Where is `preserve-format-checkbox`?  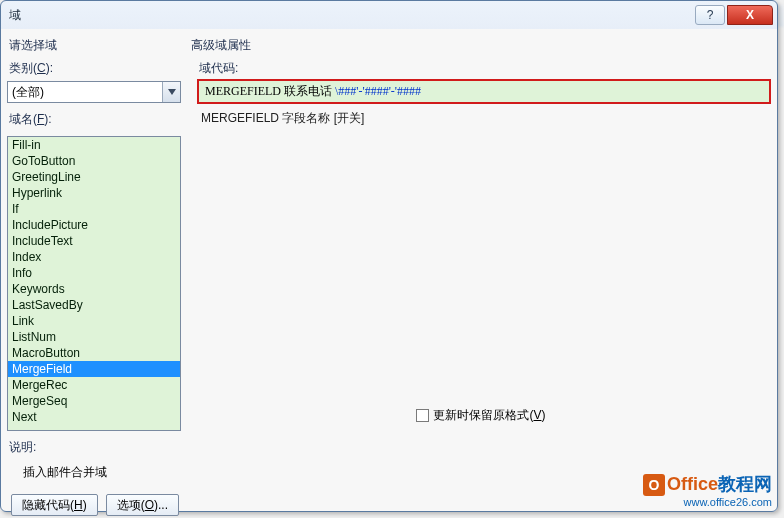
preserve-format-checkbox is located at coordinates (422, 416).